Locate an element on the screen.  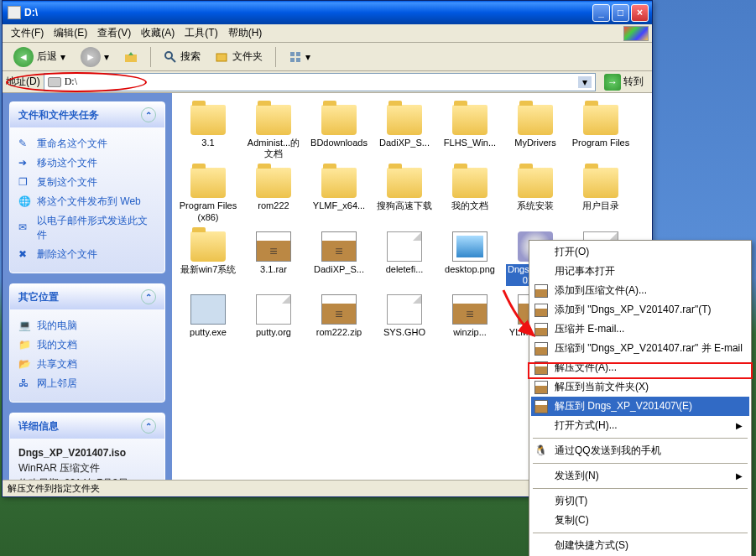
file-item: deletefi... is located at coordinates (404, 258).